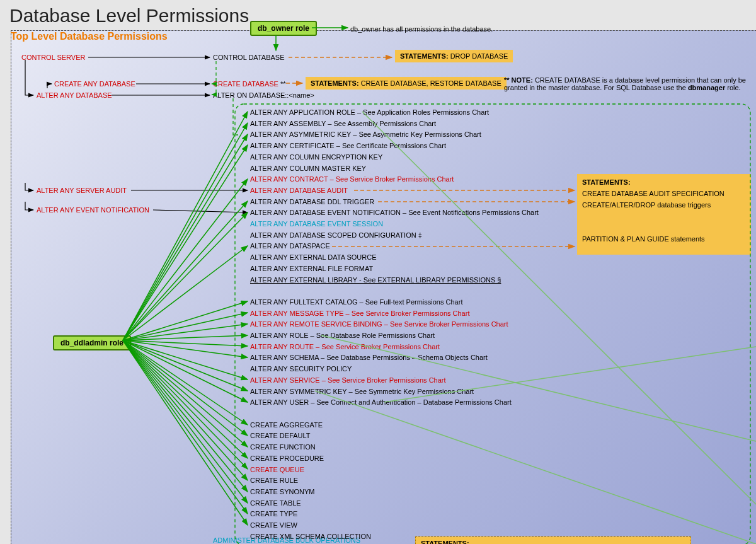  I want to click on permission-item: ALTER ANY DATASPACE, so click(394, 246).